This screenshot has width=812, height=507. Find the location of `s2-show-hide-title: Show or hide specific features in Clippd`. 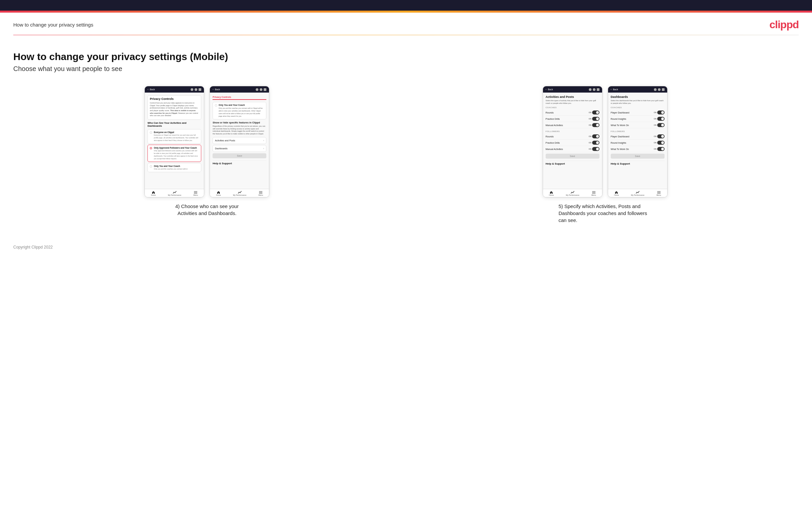

s2-show-hide-title: Show or hide specific features in Clippd is located at coordinates (240, 123).